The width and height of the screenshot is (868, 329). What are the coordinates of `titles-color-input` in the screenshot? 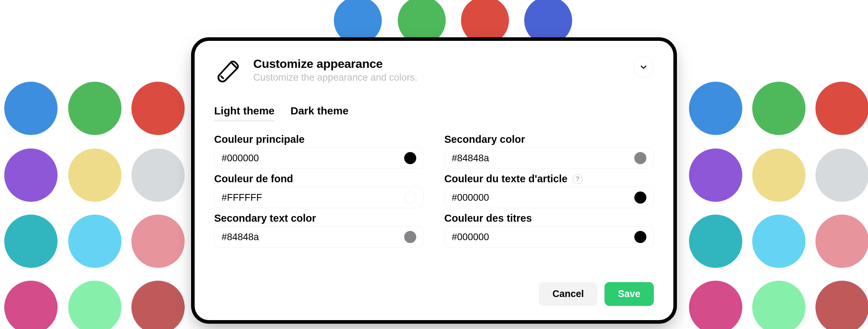 It's located at (543, 237).